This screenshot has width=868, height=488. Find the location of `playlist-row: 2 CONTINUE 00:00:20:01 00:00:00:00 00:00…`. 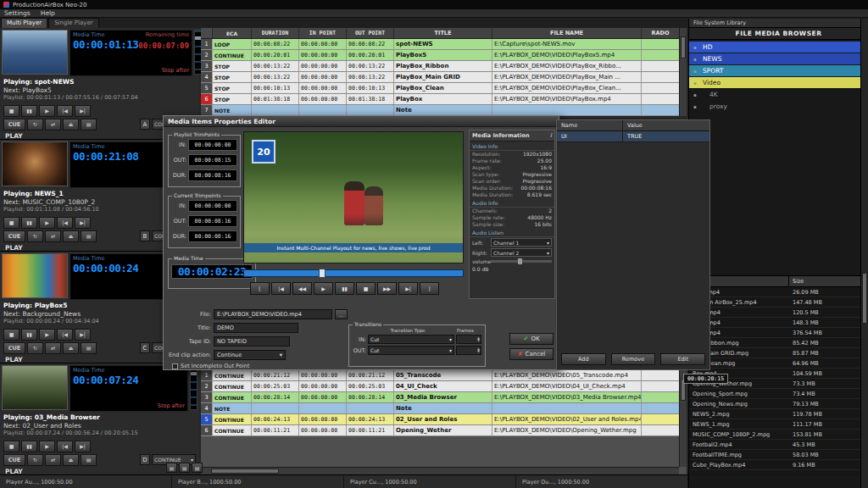

playlist-row: 2 CONTINUE 00:00:20:01 00:00:00:00 00:00… is located at coordinates (440, 56).